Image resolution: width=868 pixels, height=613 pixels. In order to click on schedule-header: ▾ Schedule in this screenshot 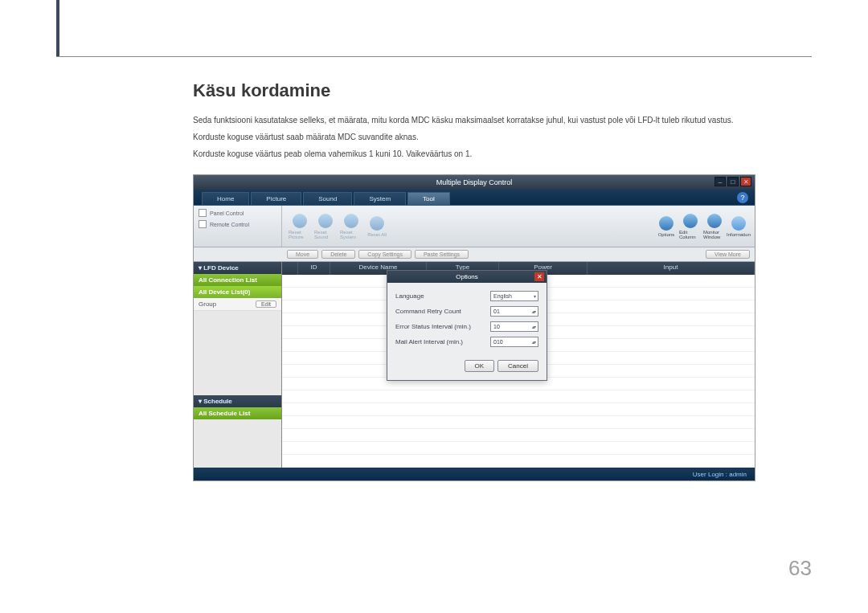, I will do `click(238, 402)`.